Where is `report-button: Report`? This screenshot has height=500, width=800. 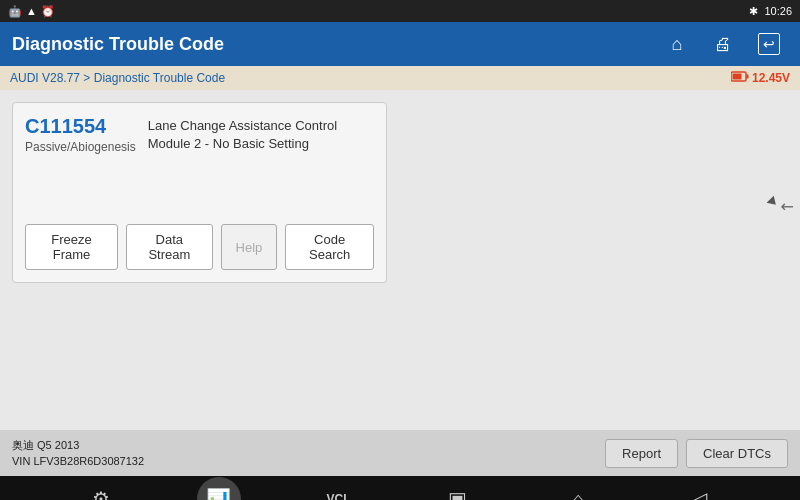
report-button: Report is located at coordinates (642, 454).